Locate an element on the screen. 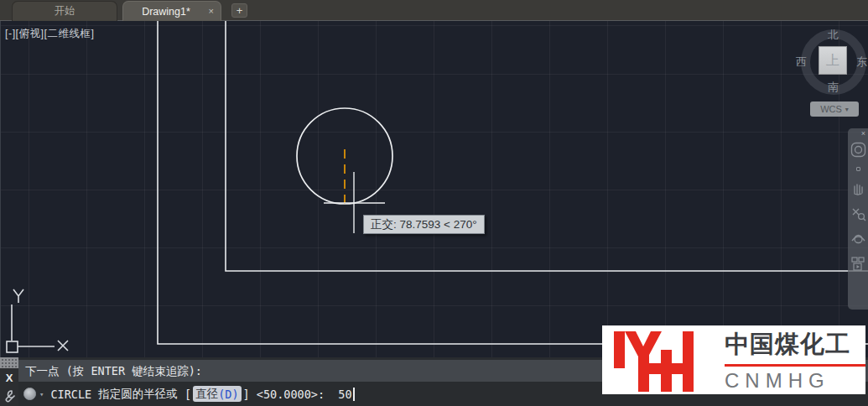 The width and height of the screenshot is (868, 406). diameter-option-button: 直径 (D) is located at coordinates (216, 394).